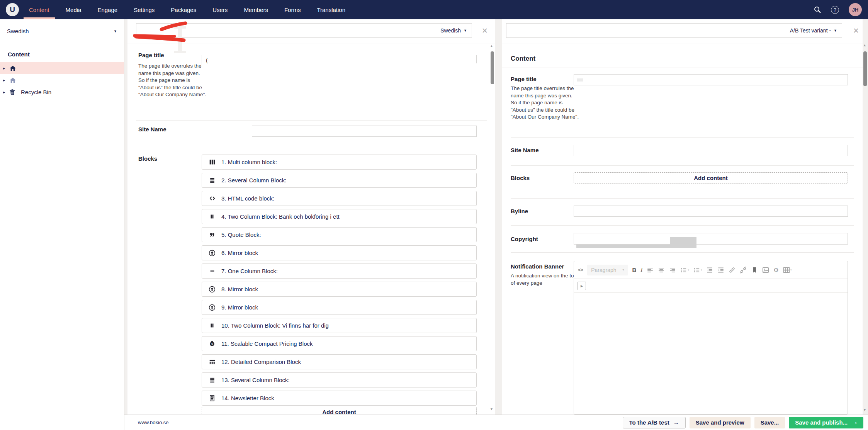 This screenshot has width=868, height=430. Describe the element at coordinates (856, 423) in the screenshot. I see `save-and-publish-caret: ▲` at that location.